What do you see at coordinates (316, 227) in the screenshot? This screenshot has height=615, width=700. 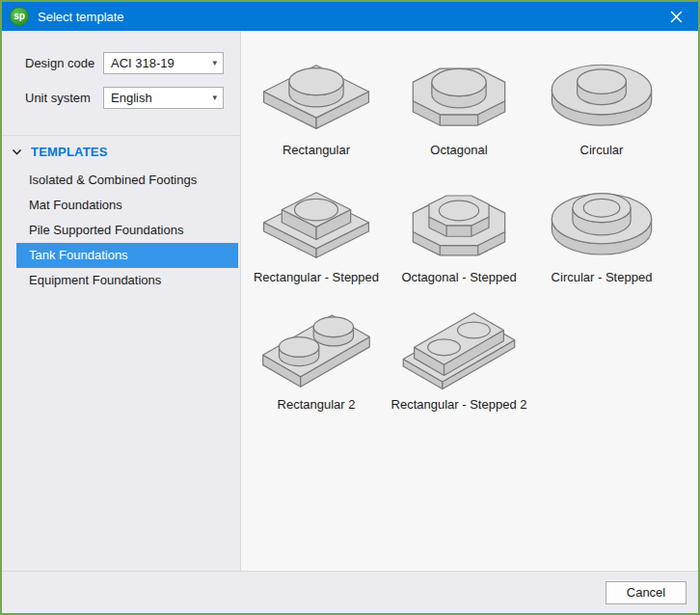 I see `template-tile-rectangular-stepped: Rectangular - Stepped` at bounding box center [316, 227].